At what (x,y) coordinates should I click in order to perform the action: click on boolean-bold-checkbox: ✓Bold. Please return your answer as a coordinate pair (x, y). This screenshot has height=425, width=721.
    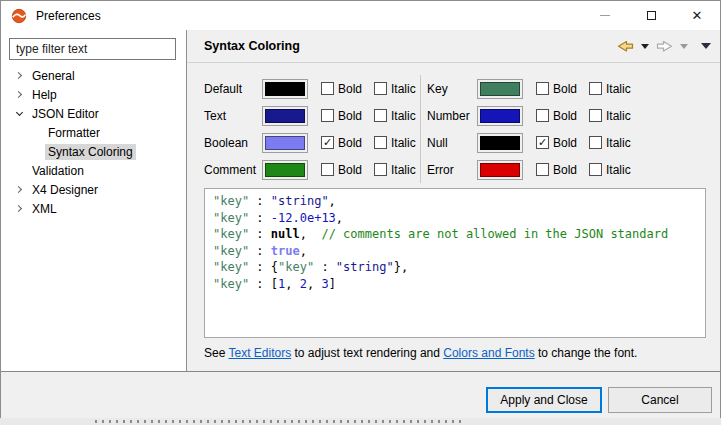
    Looking at the image, I should click on (342, 143).